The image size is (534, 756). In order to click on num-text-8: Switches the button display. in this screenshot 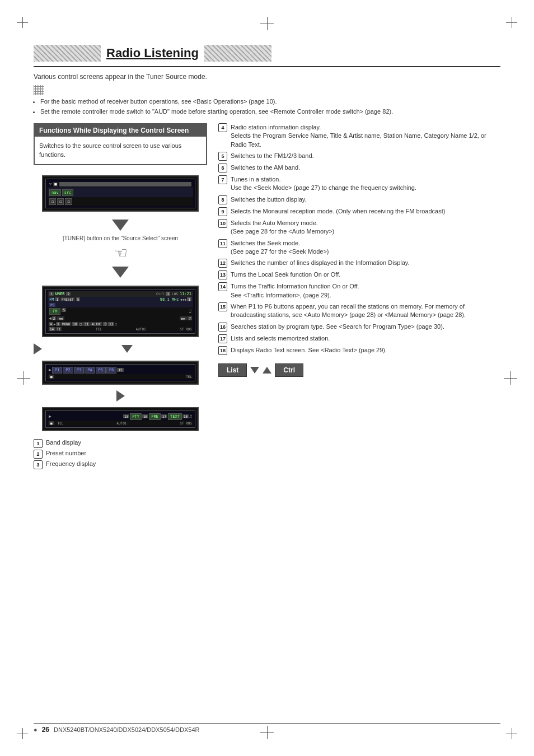, I will do `click(366, 199)`.